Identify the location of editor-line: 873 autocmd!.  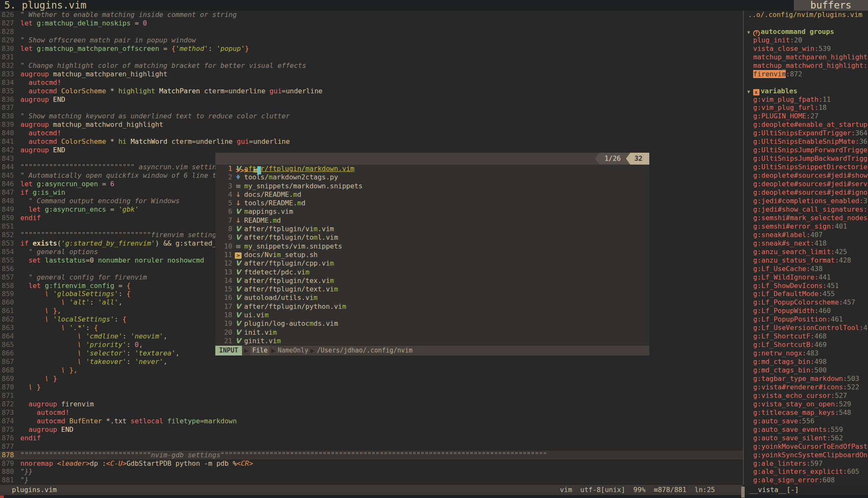
(371, 413).